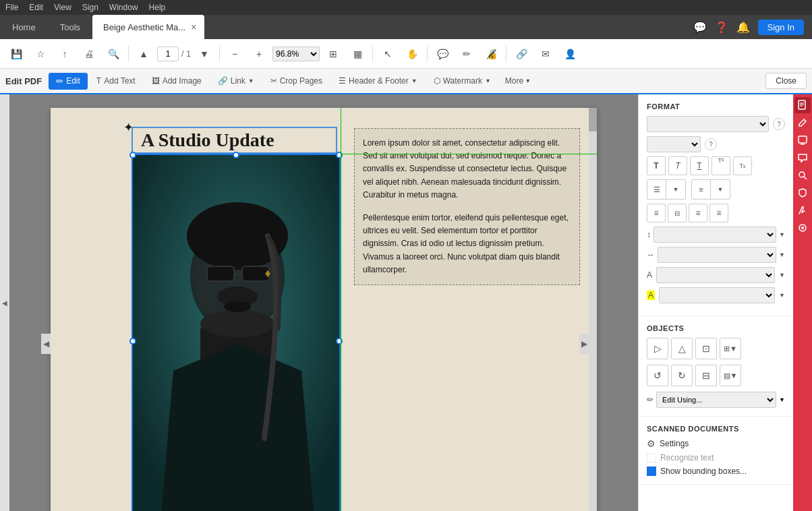 The image size is (812, 511). Describe the element at coordinates (491, 54) in the screenshot. I see `stamp-icon: 🔏` at that location.